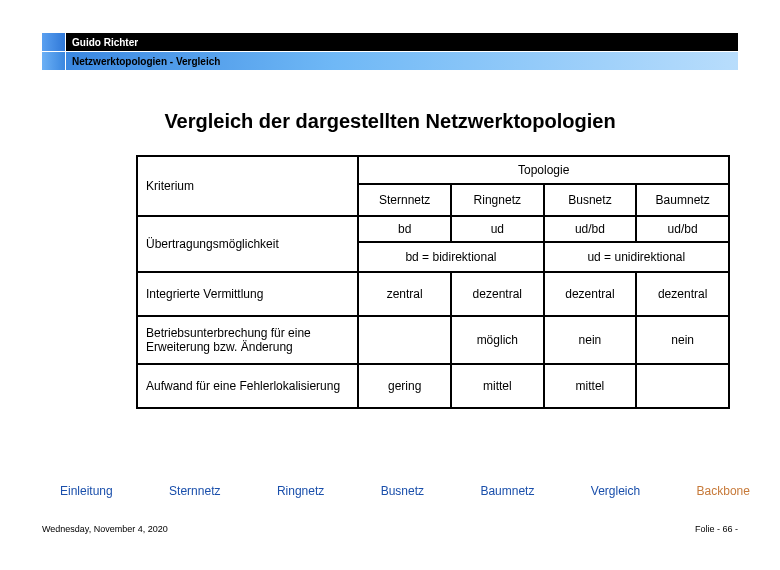 This screenshot has height=570, width=780. What do you see at coordinates (248, 294) in the screenshot?
I see `criterion-switching: Integrierte Vermittlung` at bounding box center [248, 294].